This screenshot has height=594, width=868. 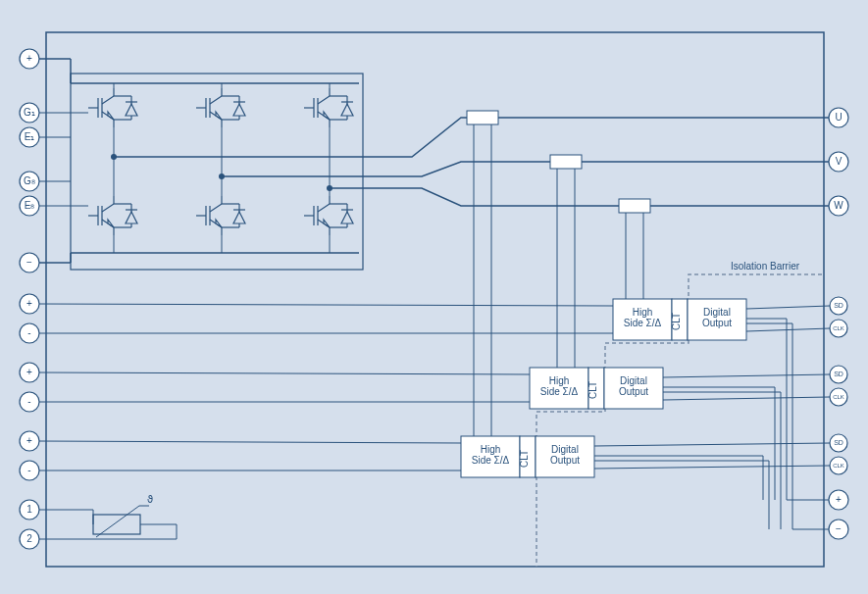 I want to click on isolation-barrier-label: Isolation Barrier, so click(x=765, y=267).